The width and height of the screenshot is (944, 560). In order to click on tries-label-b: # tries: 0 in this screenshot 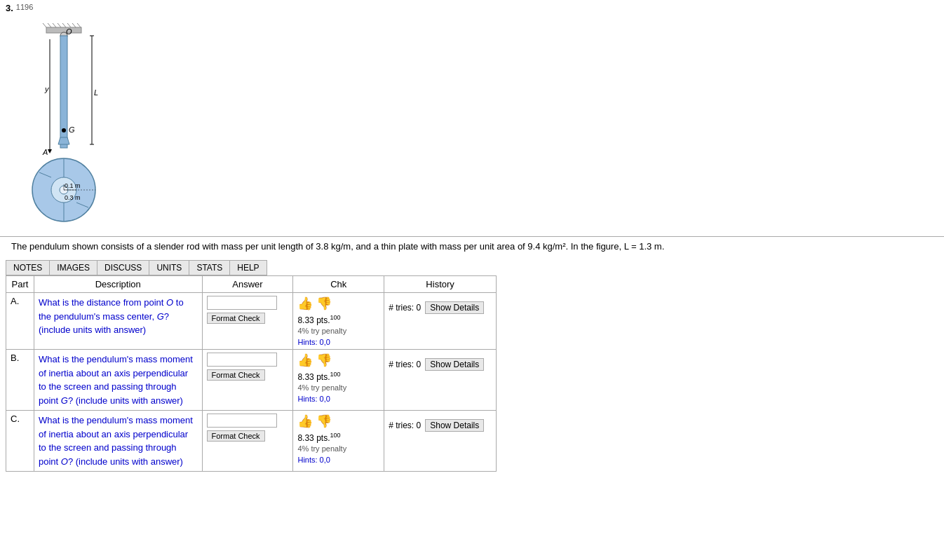, I will do `click(405, 364)`.